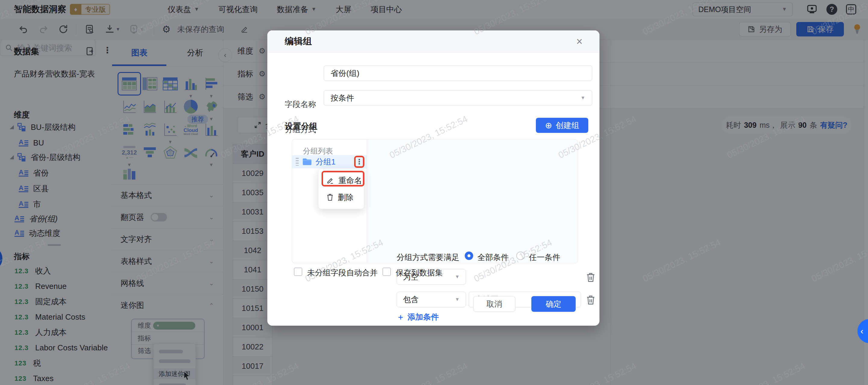 This screenshot has width=868, height=385. I want to click on modal-title: 编辑组, so click(299, 41).